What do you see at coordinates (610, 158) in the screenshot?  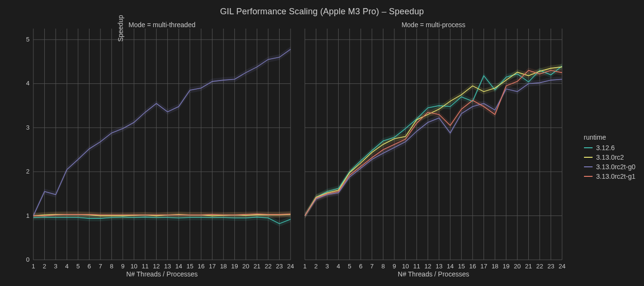 I see `legend: runtime 3.12.63.13.0rc23.13.0rc2t-g03.13…` at bounding box center [610, 158].